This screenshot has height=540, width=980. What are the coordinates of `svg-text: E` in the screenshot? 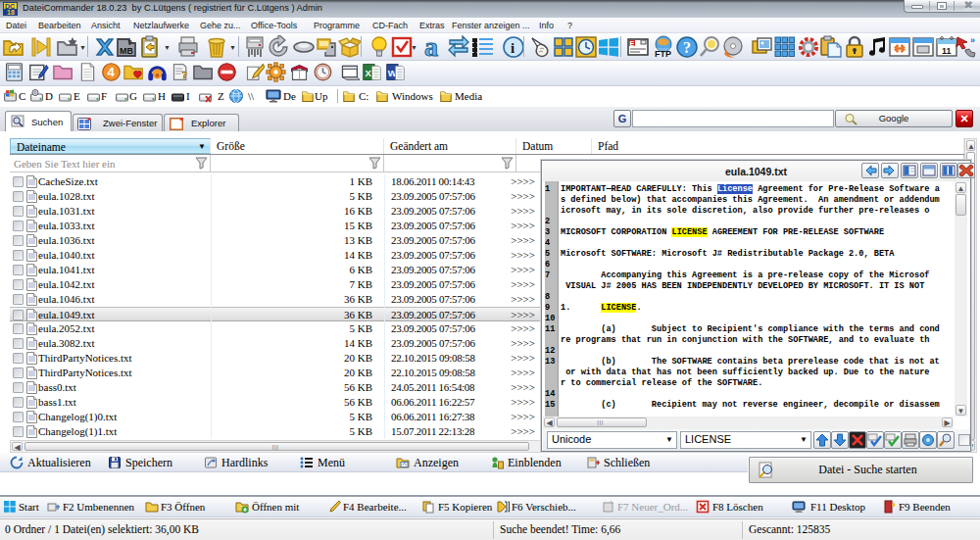 It's located at (633, 43).